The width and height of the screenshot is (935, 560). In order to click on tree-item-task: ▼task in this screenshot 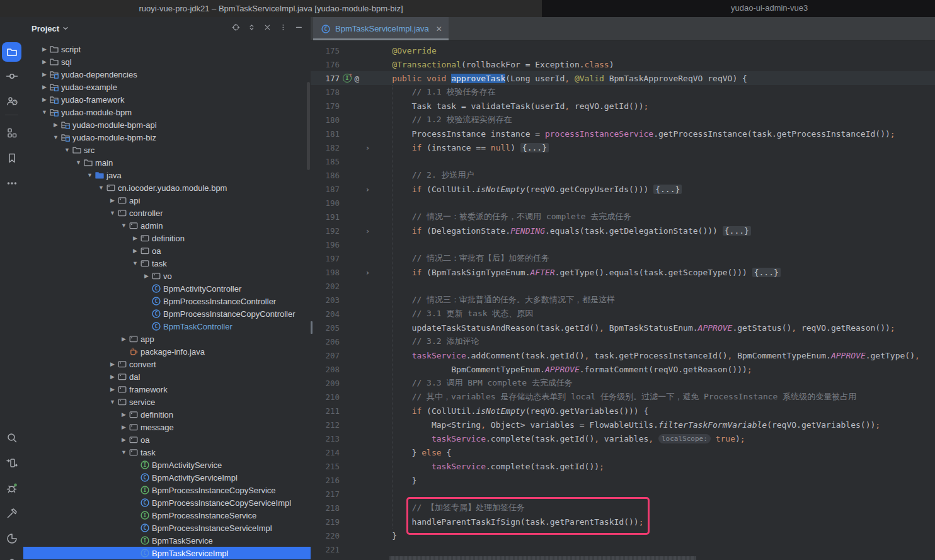, I will do `click(167, 263)`.